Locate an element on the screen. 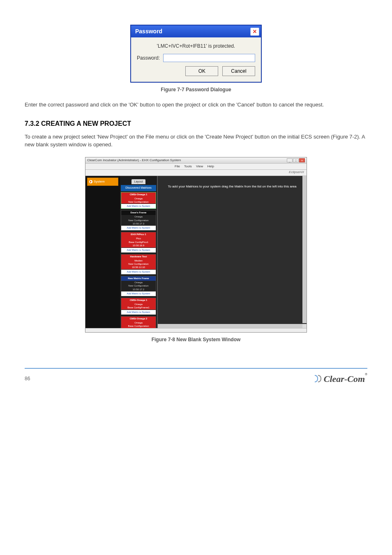 This screenshot has height=555, width=392. matrix-info-line: 10.50.17.3 is located at coordinates (138, 224).